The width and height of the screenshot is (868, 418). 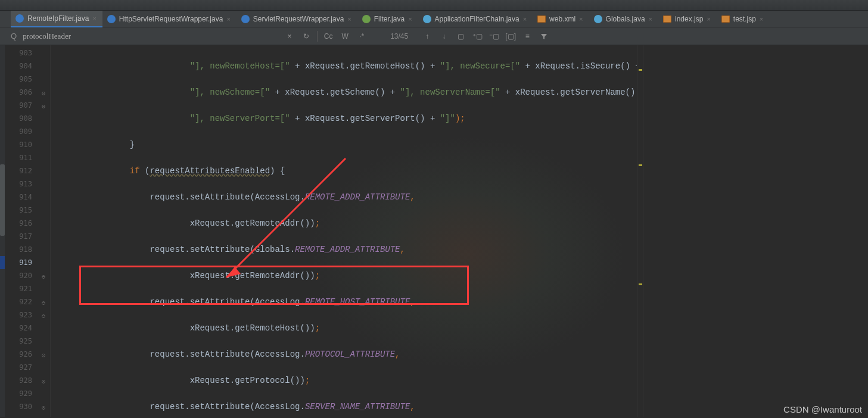 What do you see at coordinates (57, 19) in the screenshot?
I see `tab-remoteipfilter: RemoteIpFilter.java×` at bounding box center [57, 19].